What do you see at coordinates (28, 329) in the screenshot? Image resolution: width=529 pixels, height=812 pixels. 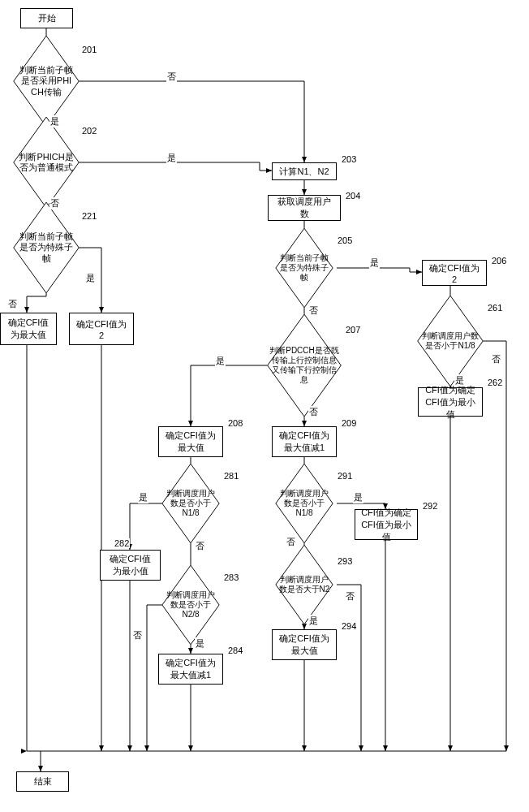 I see `process-221a: 确定CFI值为最大值` at bounding box center [28, 329].